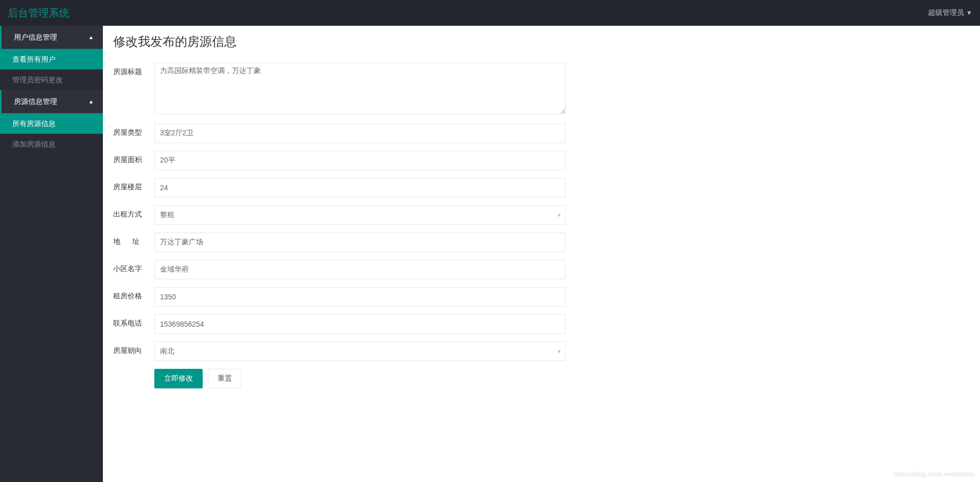 The height and width of the screenshot is (482, 980). Describe the element at coordinates (490, 13) in the screenshot. I see `header: 后台管理系统 超级管理员 ▼` at that location.